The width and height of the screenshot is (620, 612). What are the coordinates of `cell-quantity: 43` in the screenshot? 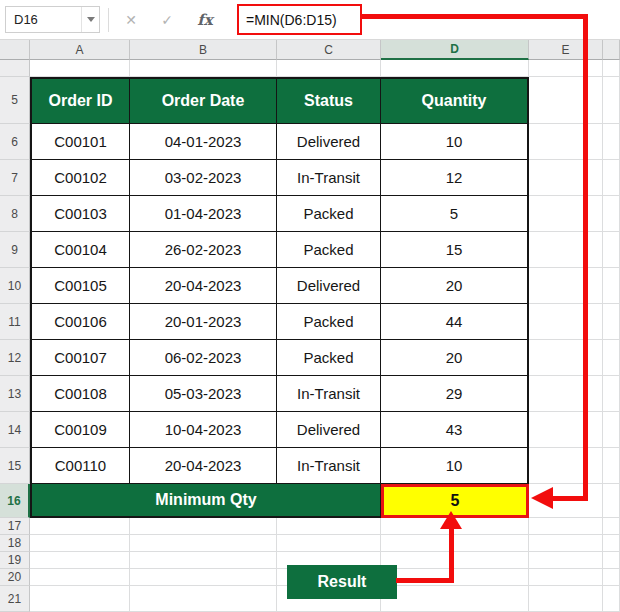 It's located at (455, 430).